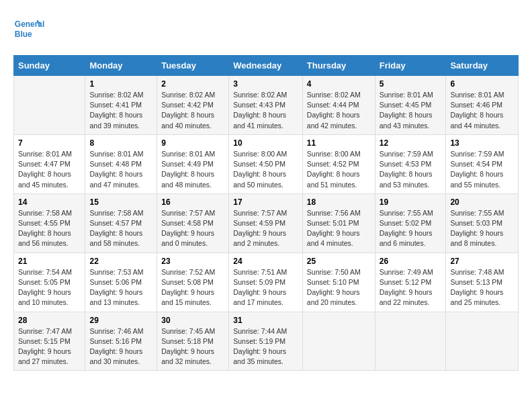 The width and height of the screenshot is (532, 411). I want to click on day-number: 16, so click(193, 202).